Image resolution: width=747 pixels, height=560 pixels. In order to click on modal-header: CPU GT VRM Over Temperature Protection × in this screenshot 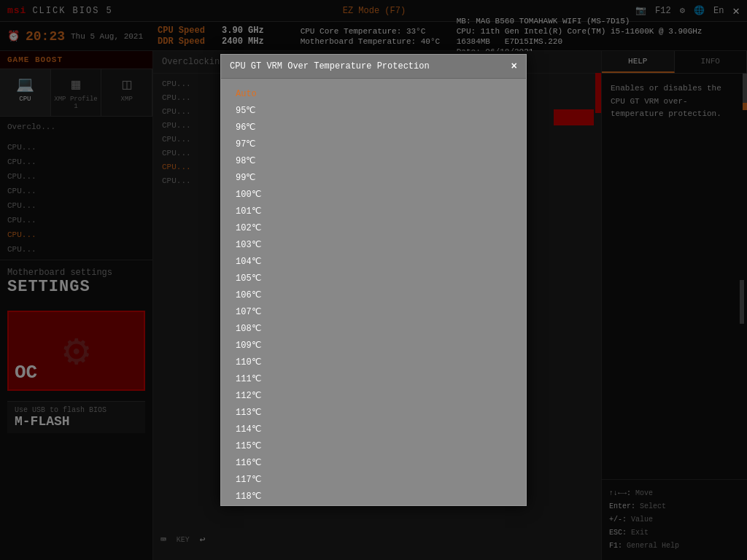, I will do `click(374, 67)`.